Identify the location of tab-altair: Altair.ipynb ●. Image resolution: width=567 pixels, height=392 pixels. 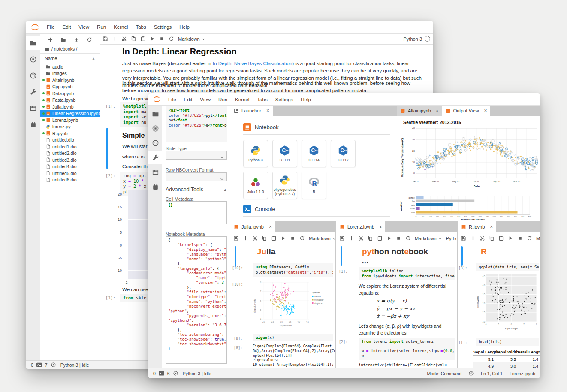
(419, 111).